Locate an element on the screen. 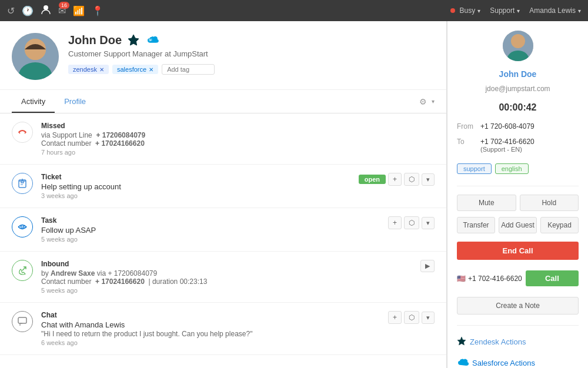 The width and height of the screenshot is (588, 368). ticket-open-badge: open is located at coordinates (372, 179).